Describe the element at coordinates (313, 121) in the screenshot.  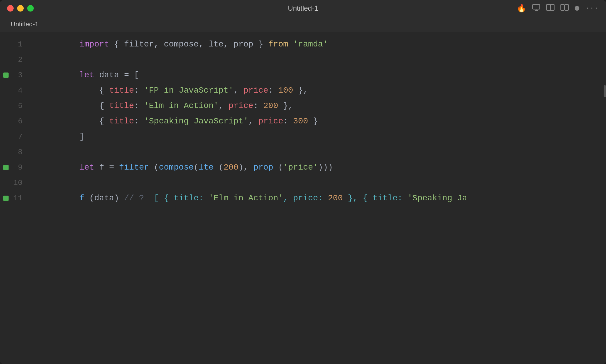
I see `close-6: }` at that location.